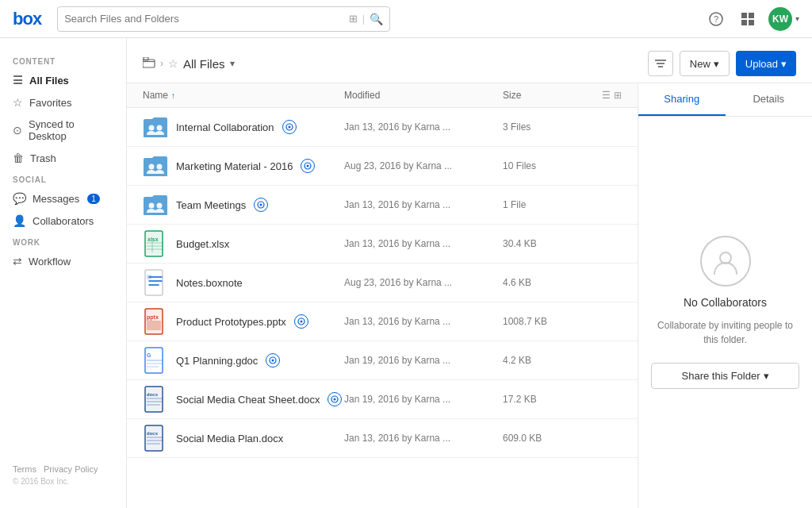 This screenshot has height=508, width=812. What do you see at coordinates (726, 261) in the screenshot?
I see `no-collaborator-avatar` at bounding box center [726, 261].